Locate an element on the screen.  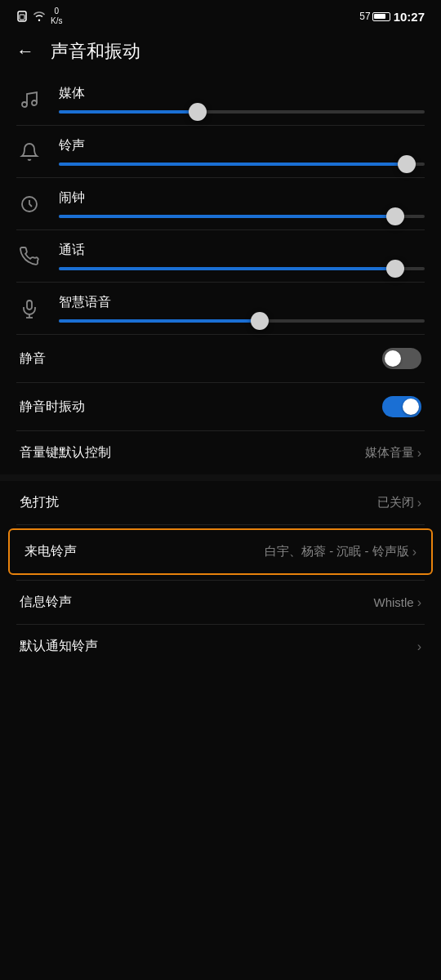
status-bar: 0 K/s 57 10:27 is located at coordinates (220, 15).